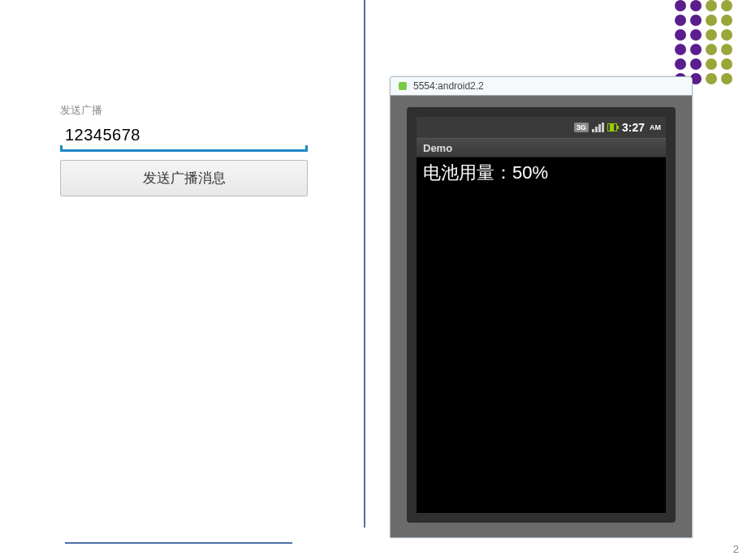 The height and width of the screenshot is (560, 747). I want to click on input-wrapper, so click(184, 137).